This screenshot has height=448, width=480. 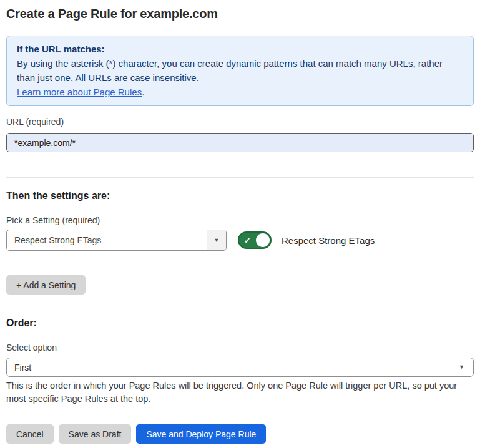 What do you see at coordinates (240, 434) in the screenshot?
I see `footer-actions: Cancel Save as Draft Save and Deploy Pag…` at bounding box center [240, 434].